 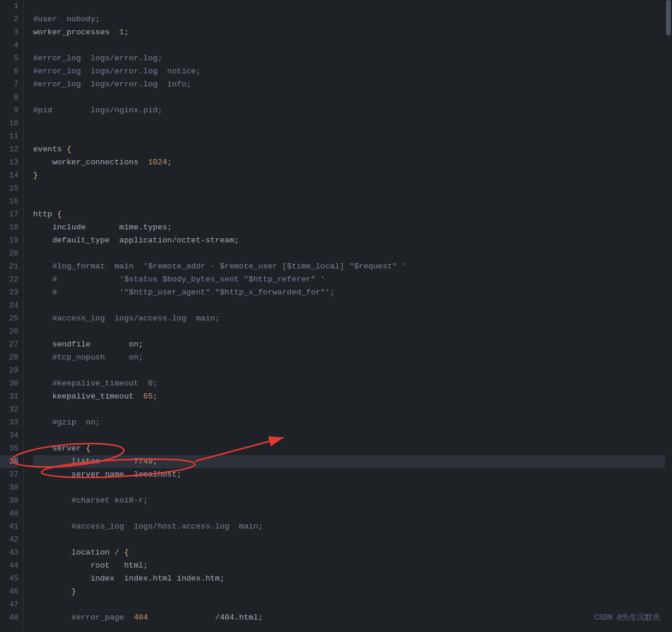 I want to click on code-line-9: #pid logs/nginx.pid;, so click(x=352, y=111).